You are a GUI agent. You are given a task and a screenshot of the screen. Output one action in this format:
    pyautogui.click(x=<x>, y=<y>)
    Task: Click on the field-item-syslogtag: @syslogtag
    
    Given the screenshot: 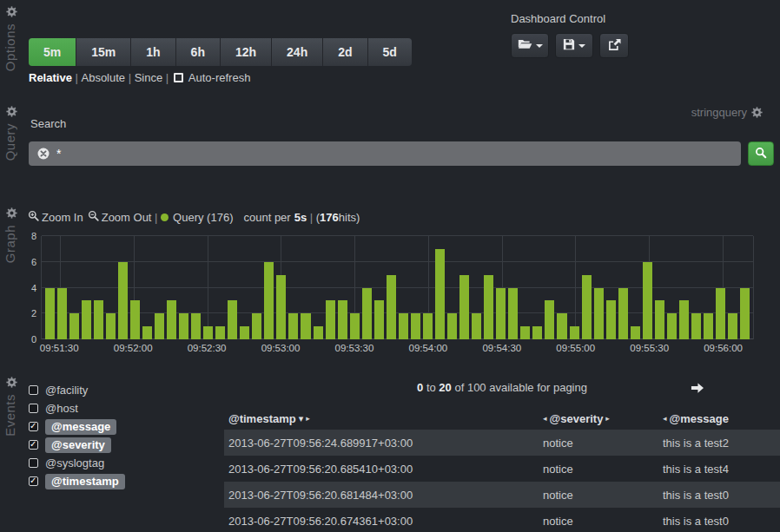 What is the action you would take?
    pyautogui.click(x=76, y=463)
    